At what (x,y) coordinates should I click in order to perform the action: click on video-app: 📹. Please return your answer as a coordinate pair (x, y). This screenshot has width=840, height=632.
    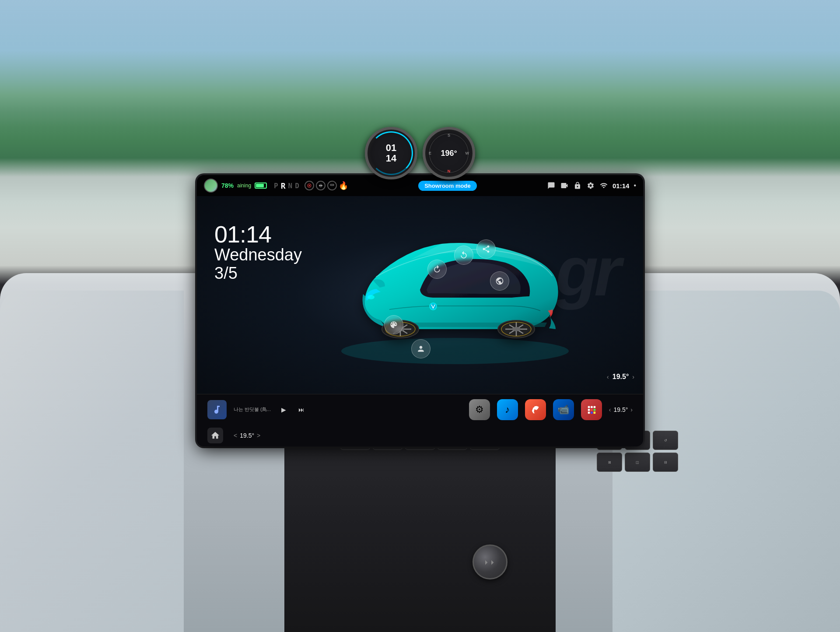
    Looking at the image, I should click on (564, 410).